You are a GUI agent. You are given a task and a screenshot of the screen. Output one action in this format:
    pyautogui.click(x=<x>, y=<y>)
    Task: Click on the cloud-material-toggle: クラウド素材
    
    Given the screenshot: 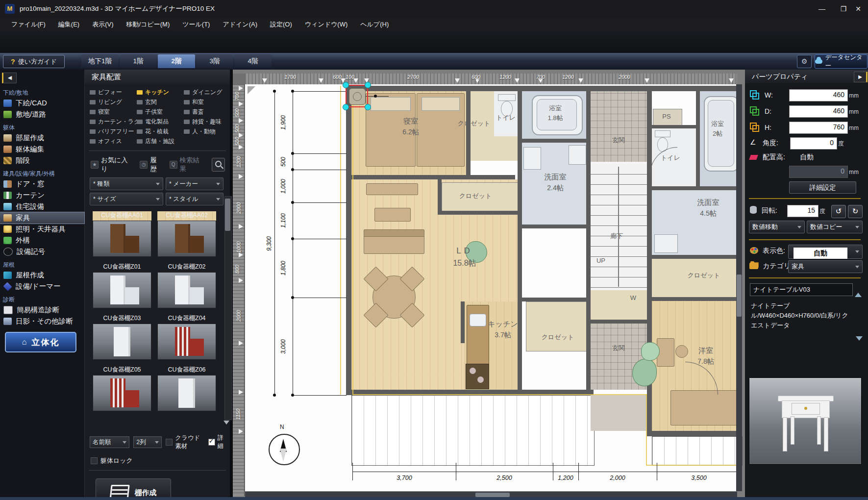 What is the action you would take?
    pyautogui.click(x=185, y=442)
    